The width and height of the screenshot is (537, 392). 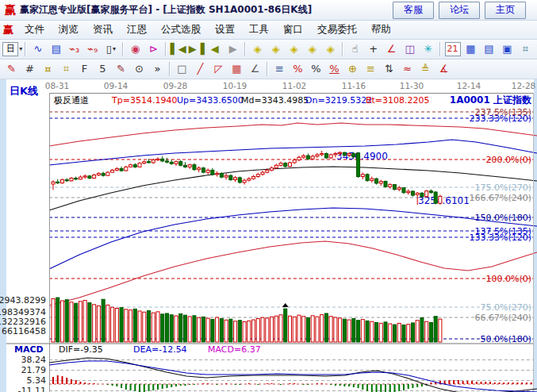 What do you see at coordinates (313, 49) in the screenshot?
I see `vertical-diamond-icon: ◈` at bounding box center [313, 49].